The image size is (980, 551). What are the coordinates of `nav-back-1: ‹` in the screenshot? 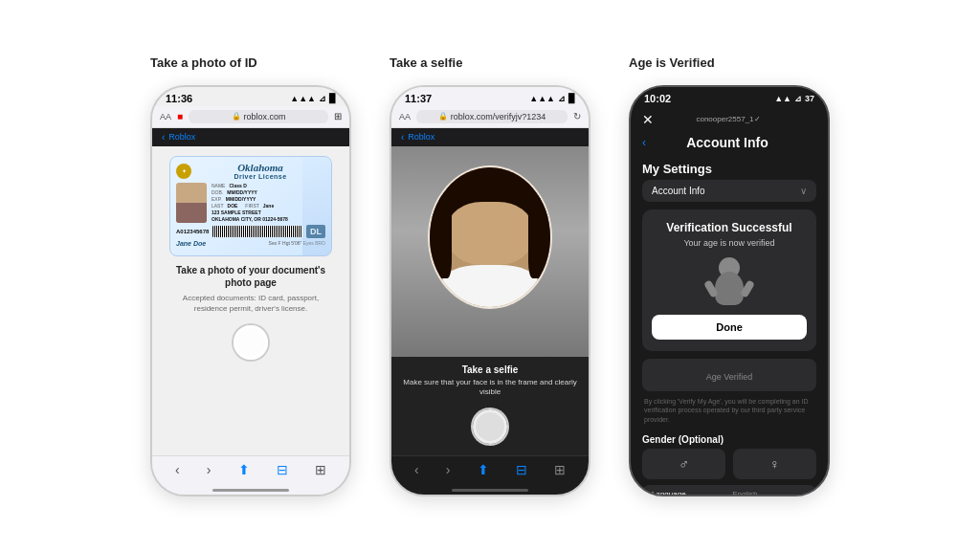 It's located at (178, 470).